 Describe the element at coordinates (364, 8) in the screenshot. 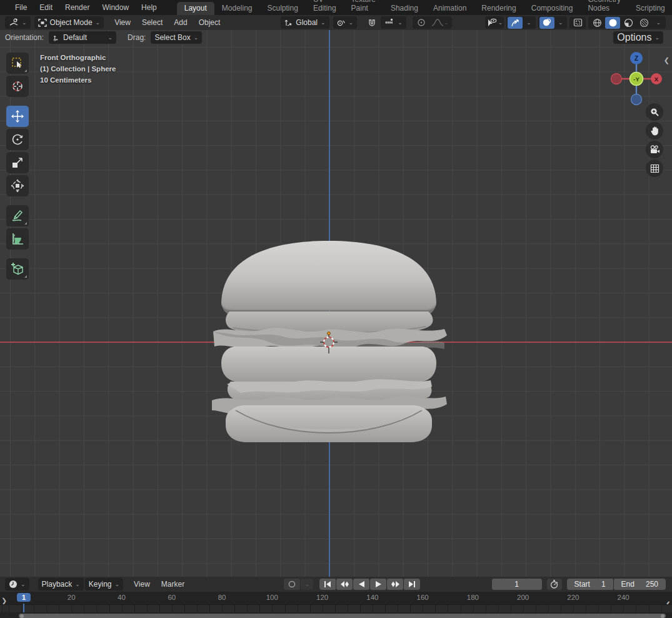

I see `tab-texture-paint: Texture Paint` at that location.